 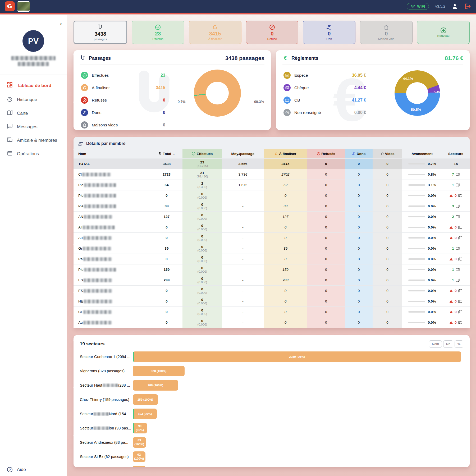 What do you see at coordinates (459, 344) in the screenshot?
I see `sector-toggle-pct: %` at bounding box center [459, 344].